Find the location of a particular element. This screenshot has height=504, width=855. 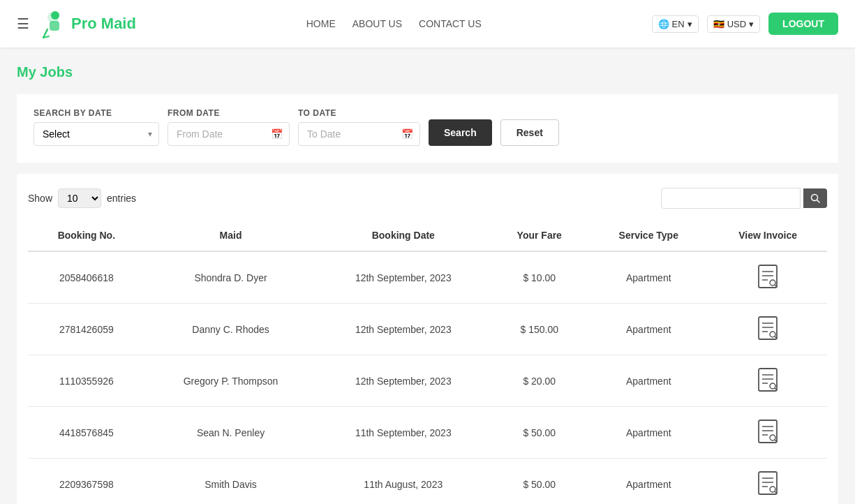

cell-maid: Shondra D. Dyer is located at coordinates (231, 278).